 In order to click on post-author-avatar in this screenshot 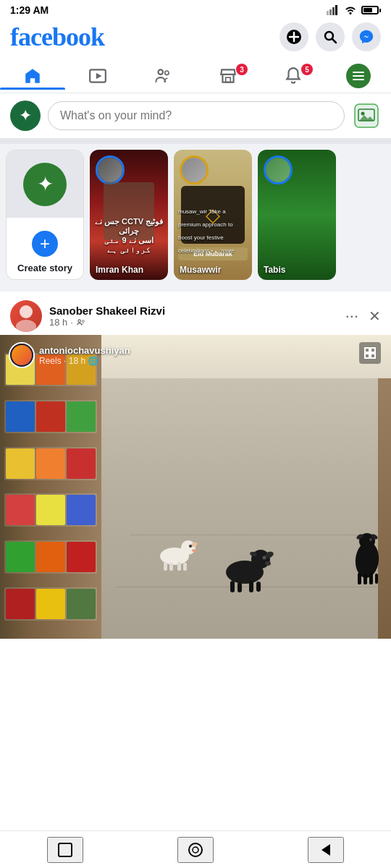, I will do `click(26, 316)`.